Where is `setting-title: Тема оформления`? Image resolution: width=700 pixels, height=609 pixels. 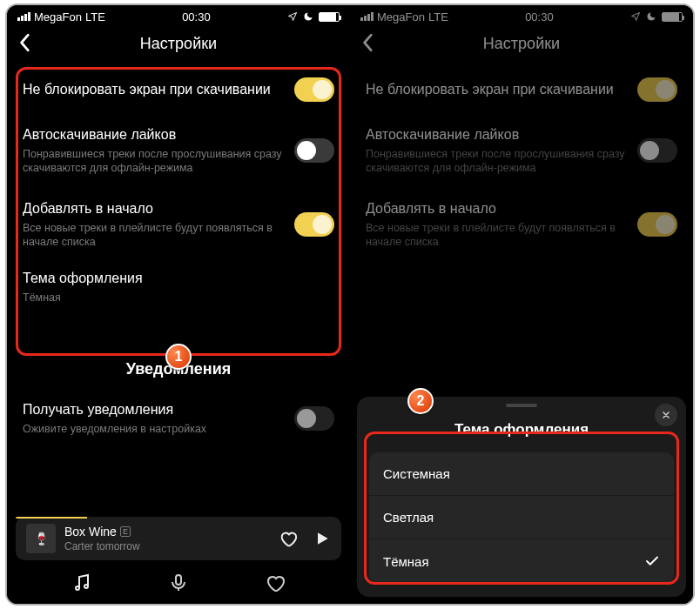
setting-title: Тема оформления is located at coordinates (178, 278).